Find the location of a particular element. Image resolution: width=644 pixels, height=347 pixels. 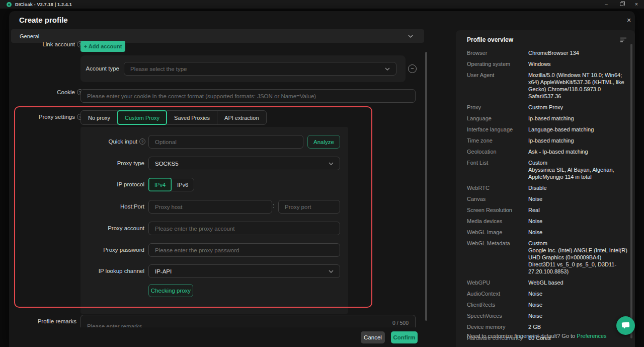

proxy-tab-api-extraction: API extraction is located at coordinates (242, 118).